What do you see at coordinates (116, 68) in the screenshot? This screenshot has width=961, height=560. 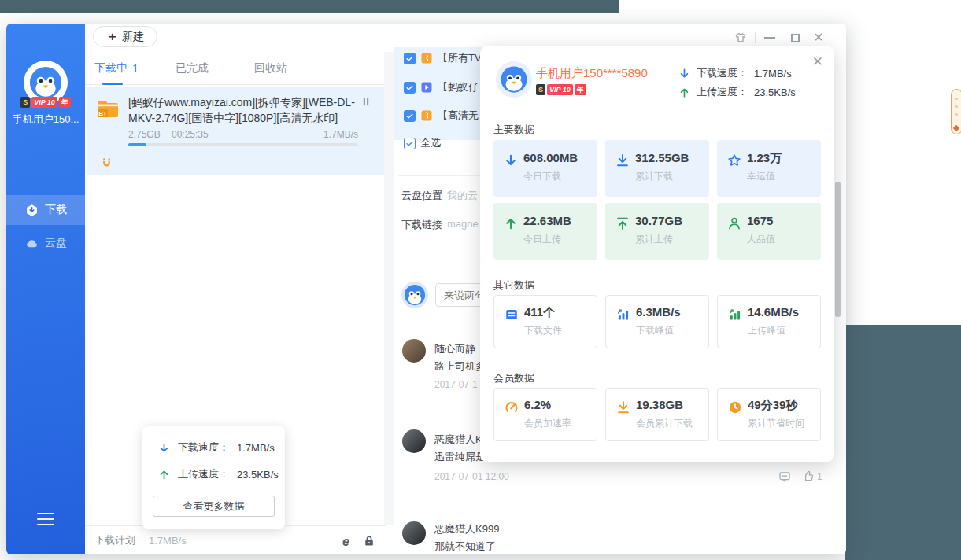 I see `tab-downloading: 下载中 1` at bounding box center [116, 68].